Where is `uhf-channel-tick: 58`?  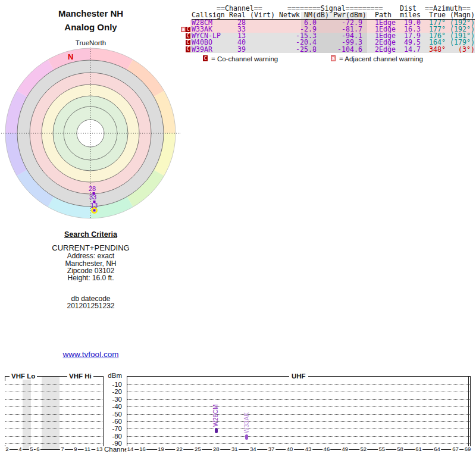
uhf-channel-tick: 58 is located at coordinates (400, 449).